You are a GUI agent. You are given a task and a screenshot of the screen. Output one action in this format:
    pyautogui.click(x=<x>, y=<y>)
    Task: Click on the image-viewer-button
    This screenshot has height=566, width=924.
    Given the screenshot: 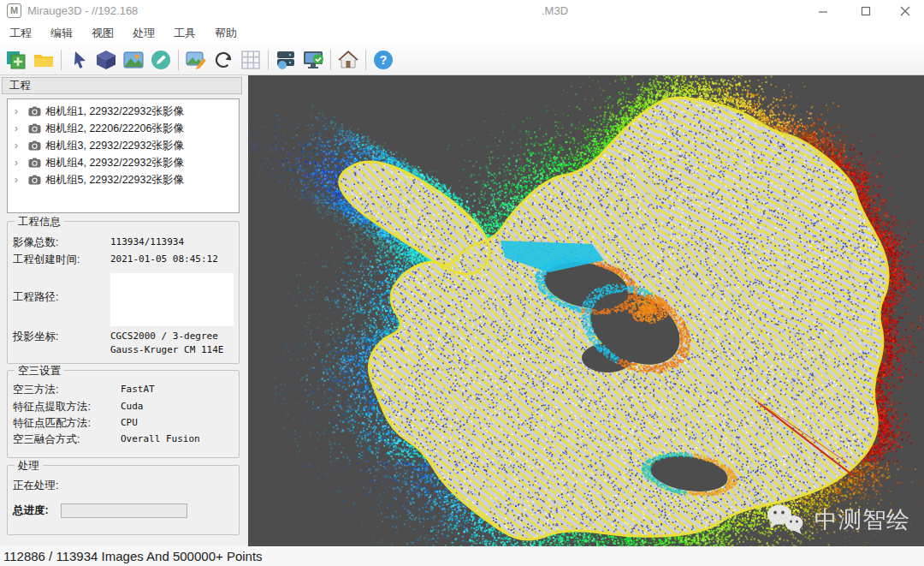 What is the action you would take?
    pyautogui.click(x=133, y=60)
    